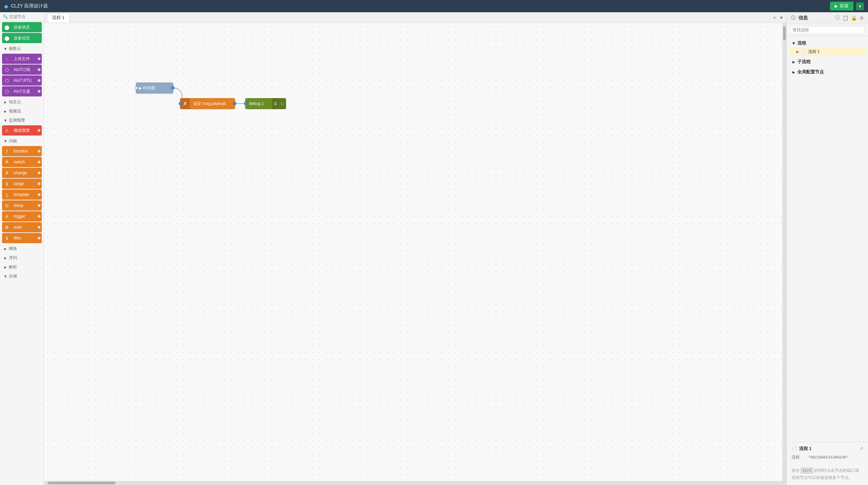 This screenshot has height=485, width=868. What do you see at coordinates (784, 252) in the screenshot?
I see `vertical-scrollbar` at bounding box center [784, 252].